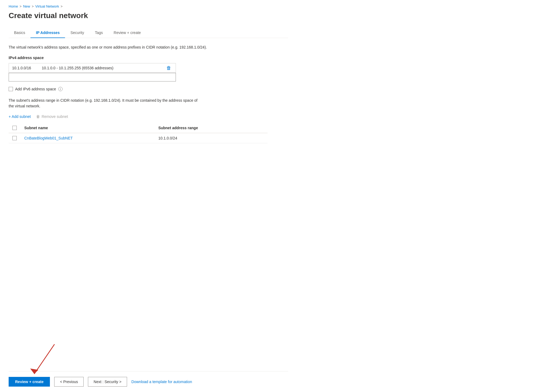 The width and height of the screenshot is (550, 392). Describe the element at coordinates (29, 382) in the screenshot. I see `review-create-button: Review + create` at that location.